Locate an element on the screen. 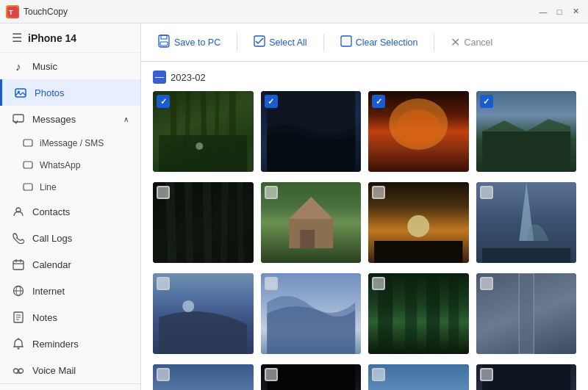 This screenshot has width=588, height=390. toolbar-sep2 is located at coordinates (323, 43).